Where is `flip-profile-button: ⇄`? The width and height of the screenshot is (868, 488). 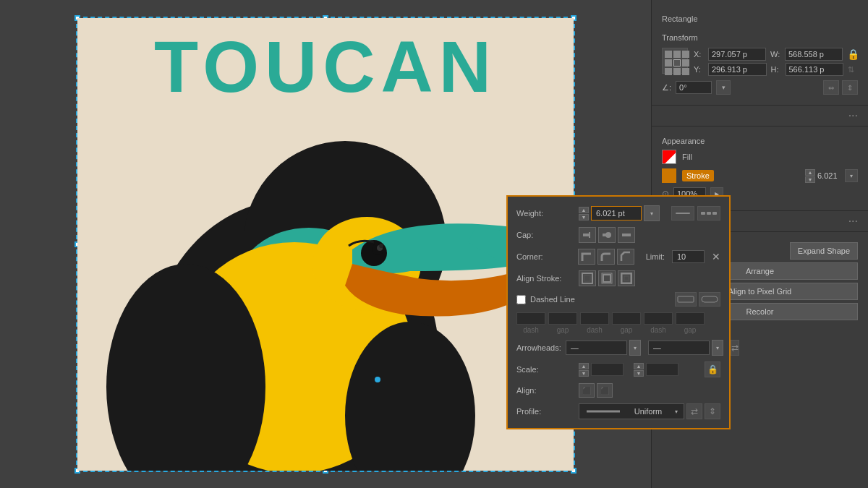 flip-profile-button: ⇄ is located at coordinates (694, 411).